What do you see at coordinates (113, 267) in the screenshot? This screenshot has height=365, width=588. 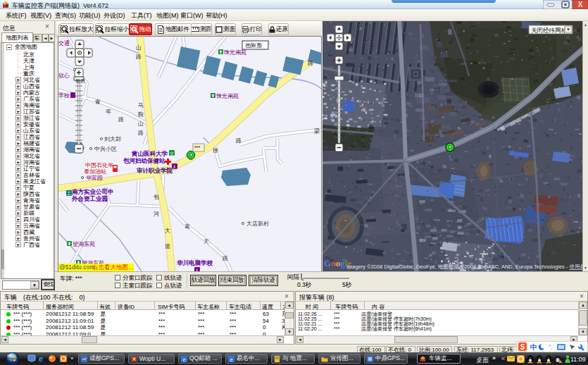 I see `svg-text: 点击看大地图...` at bounding box center [113, 267].